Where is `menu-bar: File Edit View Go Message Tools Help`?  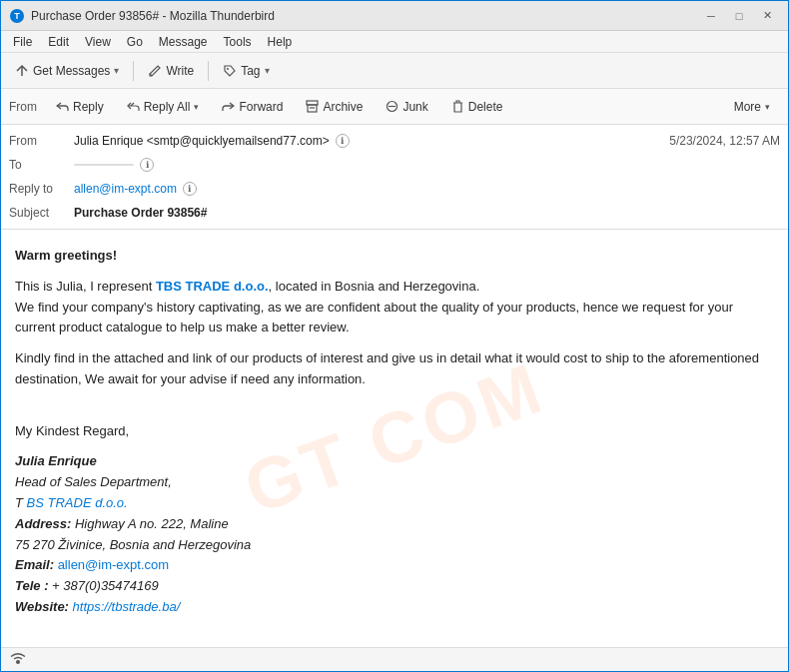 menu-bar: File Edit View Go Message Tools Help is located at coordinates (394, 42).